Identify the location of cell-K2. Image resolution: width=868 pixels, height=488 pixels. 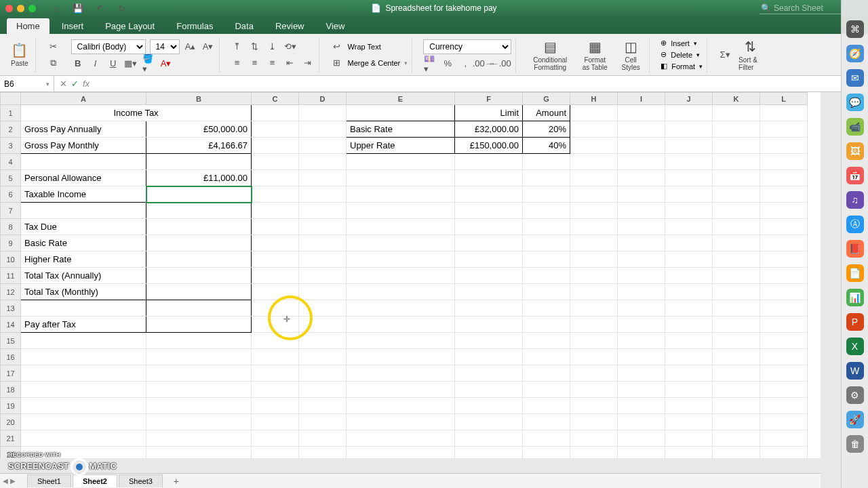
(736, 129).